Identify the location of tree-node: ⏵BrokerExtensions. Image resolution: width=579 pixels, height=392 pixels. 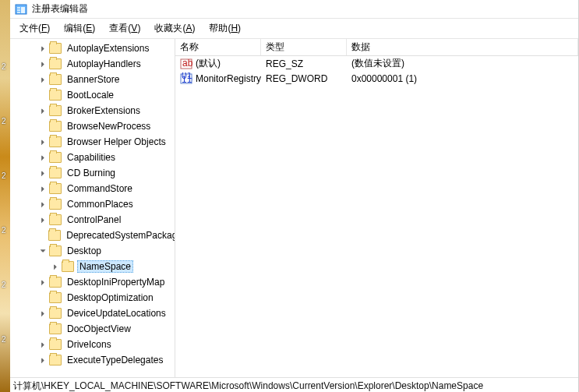
(93, 111).